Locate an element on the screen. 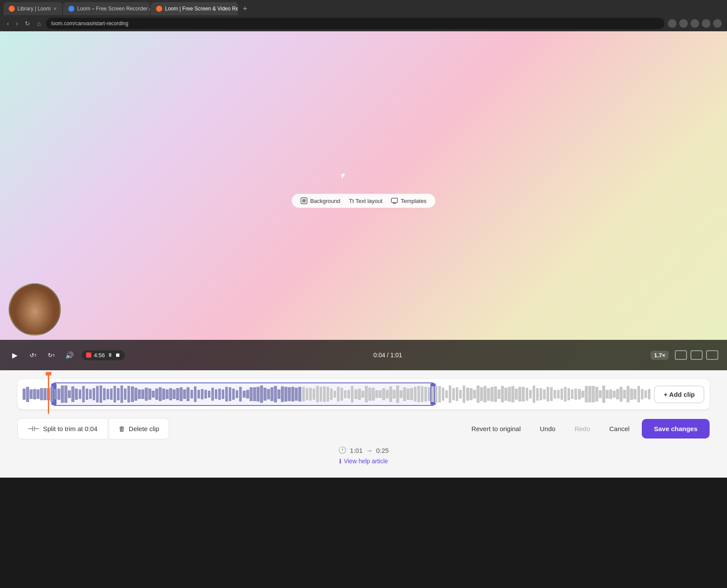  view-mode-buttons is located at coordinates (697, 355).